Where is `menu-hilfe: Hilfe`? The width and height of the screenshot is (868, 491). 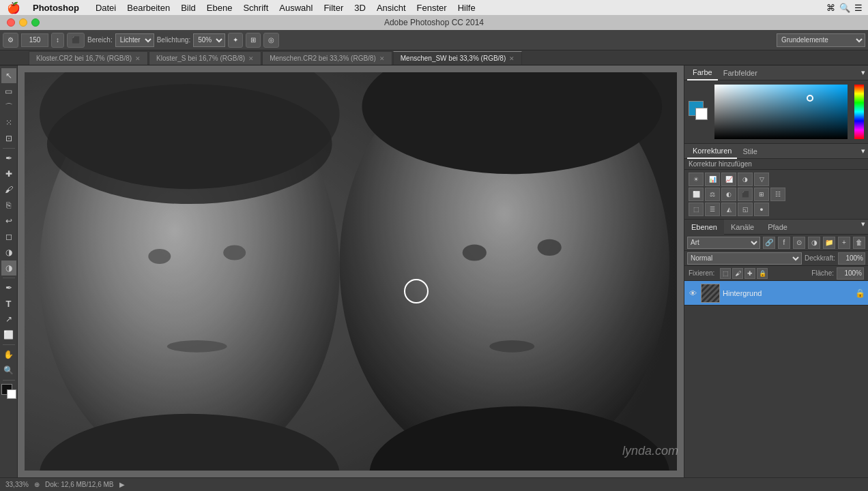 menu-hilfe: Hilfe is located at coordinates (467, 8).